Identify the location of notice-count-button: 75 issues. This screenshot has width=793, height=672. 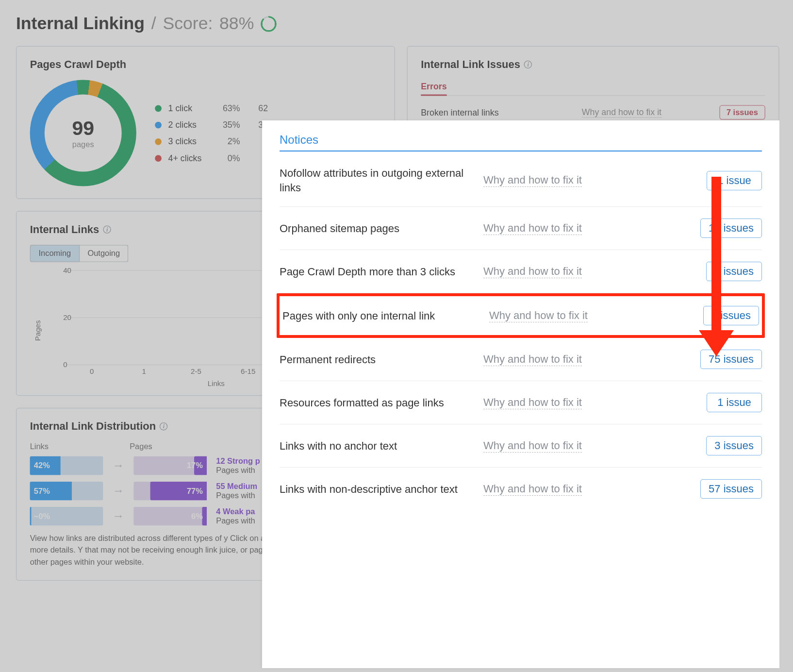
(731, 359).